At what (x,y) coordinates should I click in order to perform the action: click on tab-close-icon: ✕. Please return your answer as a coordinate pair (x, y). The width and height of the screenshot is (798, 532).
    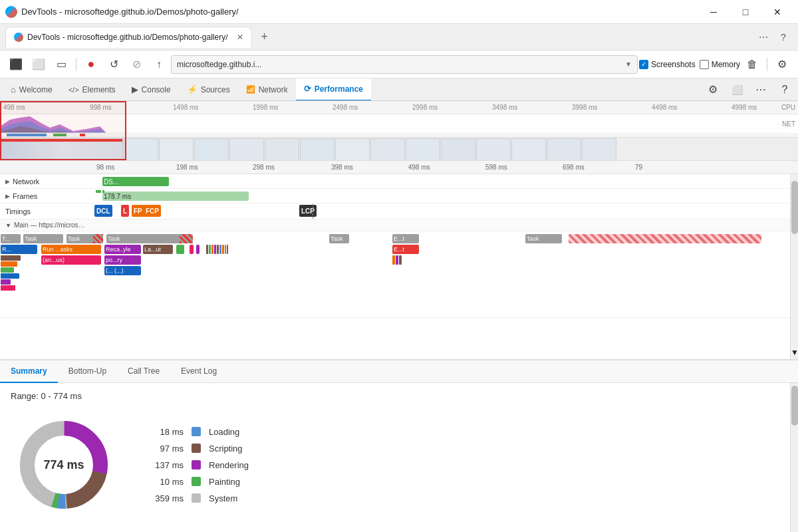
    Looking at the image, I should click on (240, 37).